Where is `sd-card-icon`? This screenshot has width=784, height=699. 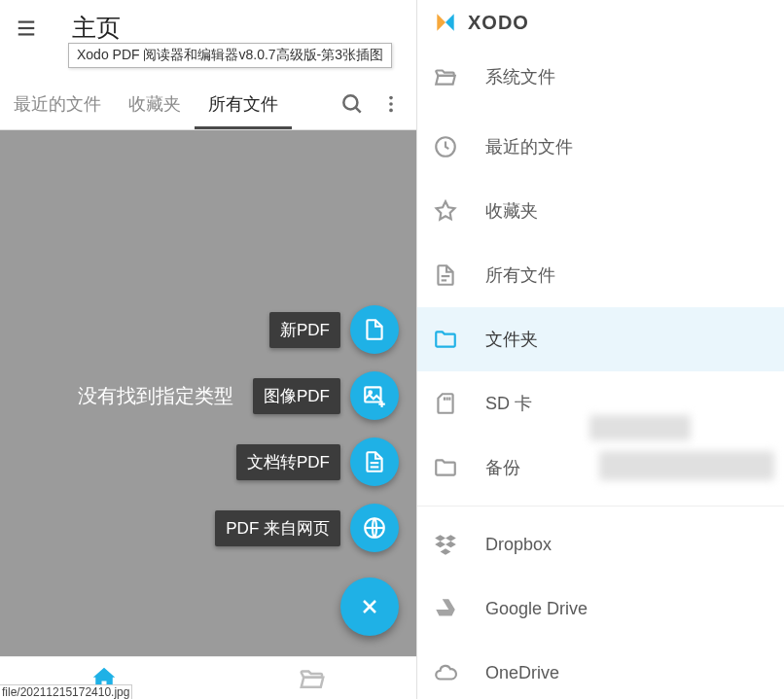
sd-card-icon is located at coordinates (445, 403).